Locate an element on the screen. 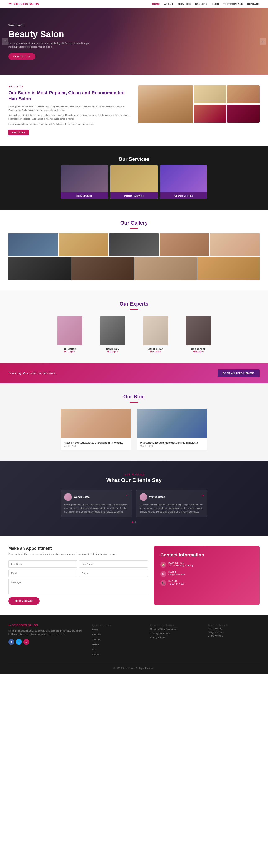  footer-hours-title: Opening Hours is located at coordinates (176, 625).